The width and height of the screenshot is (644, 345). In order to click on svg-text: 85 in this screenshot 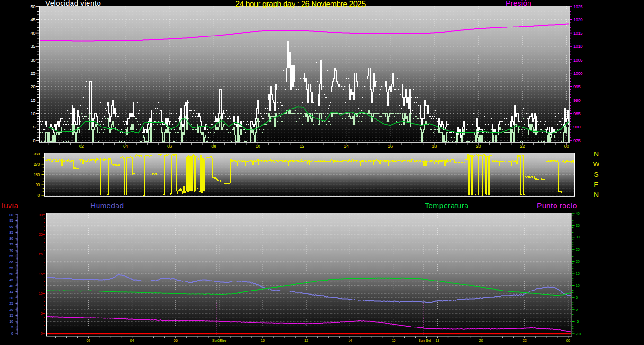, I will do `click(11, 232)`.